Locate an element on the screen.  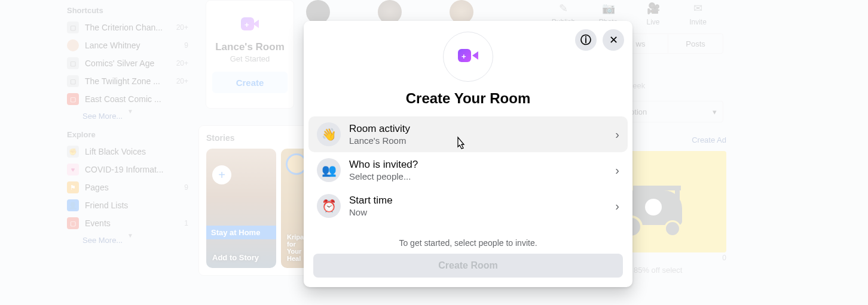
story-banner: Stay at Home is located at coordinates (242, 233).